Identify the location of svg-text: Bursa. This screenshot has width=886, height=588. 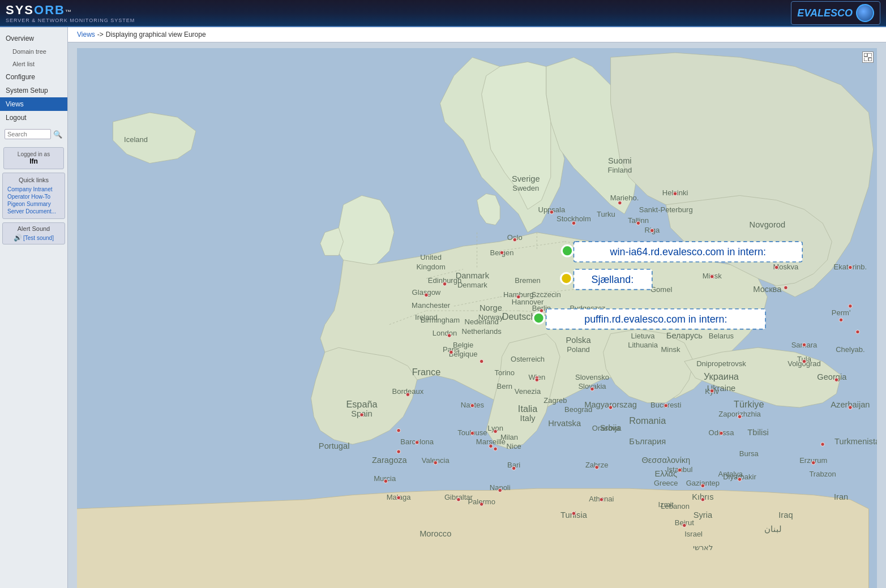
(750, 454).